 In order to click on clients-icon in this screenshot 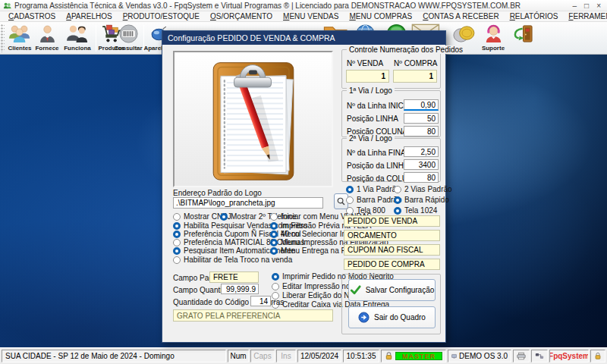, I will do `click(20, 33)`.